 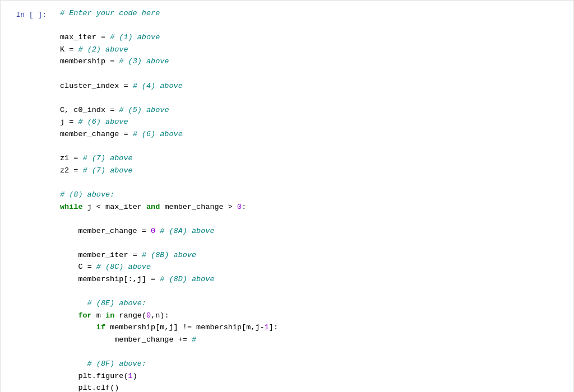 I want to click on line-comment-enter: # Enter your code here, so click(x=312, y=13).